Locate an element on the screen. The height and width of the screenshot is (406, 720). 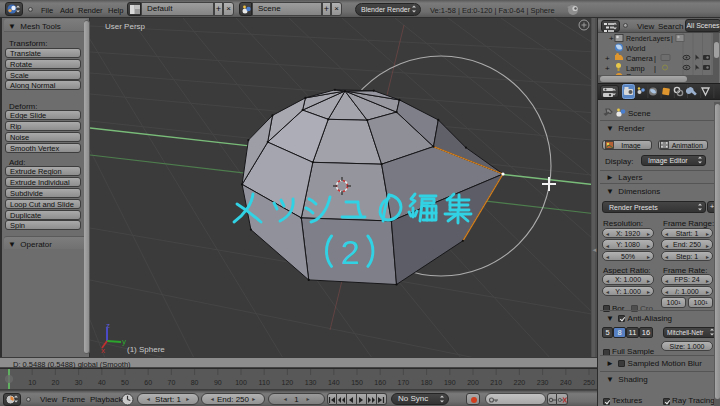
svg-text: 60 is located at coordinates (148, 382).